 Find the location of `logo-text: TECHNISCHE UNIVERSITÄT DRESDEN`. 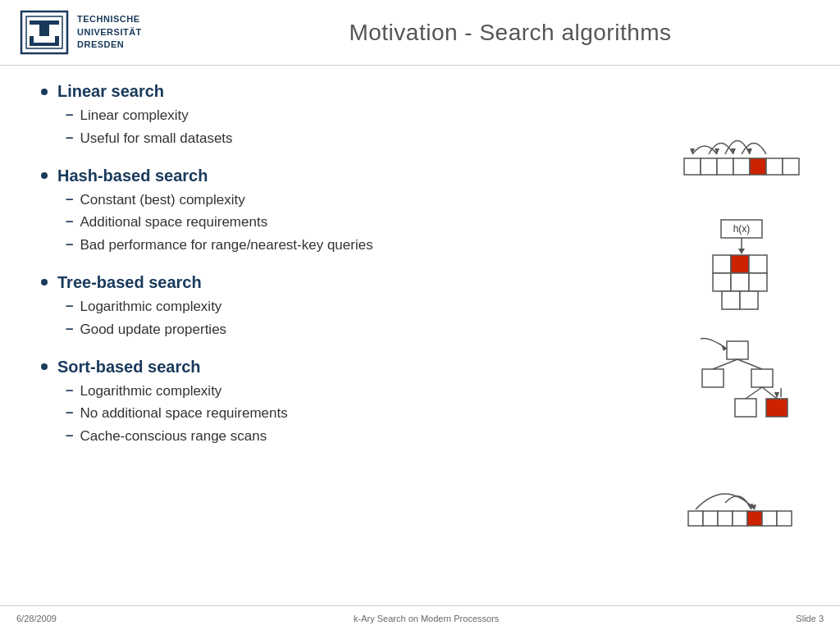

logo-text: TECHNISCHE UNIVERSITÄT DRESDEN is located at coordinates (110, 32).